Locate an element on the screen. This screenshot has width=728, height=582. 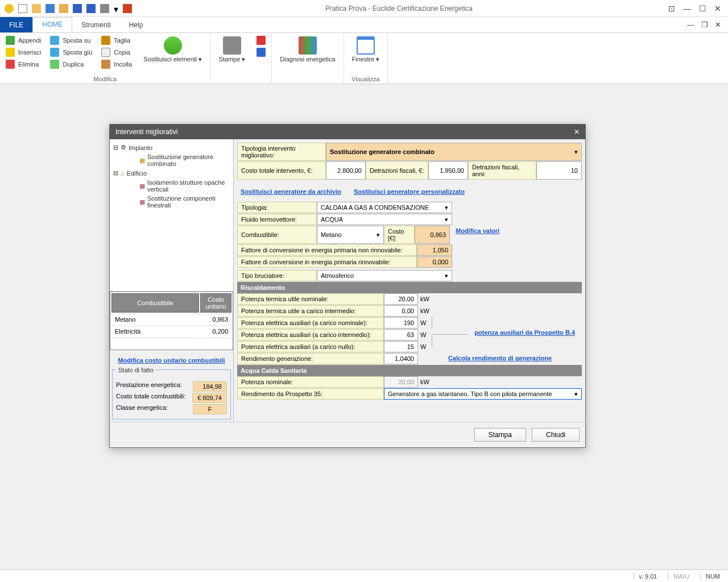
version-label: v. 9.01 is located at coordinates (647, 576).